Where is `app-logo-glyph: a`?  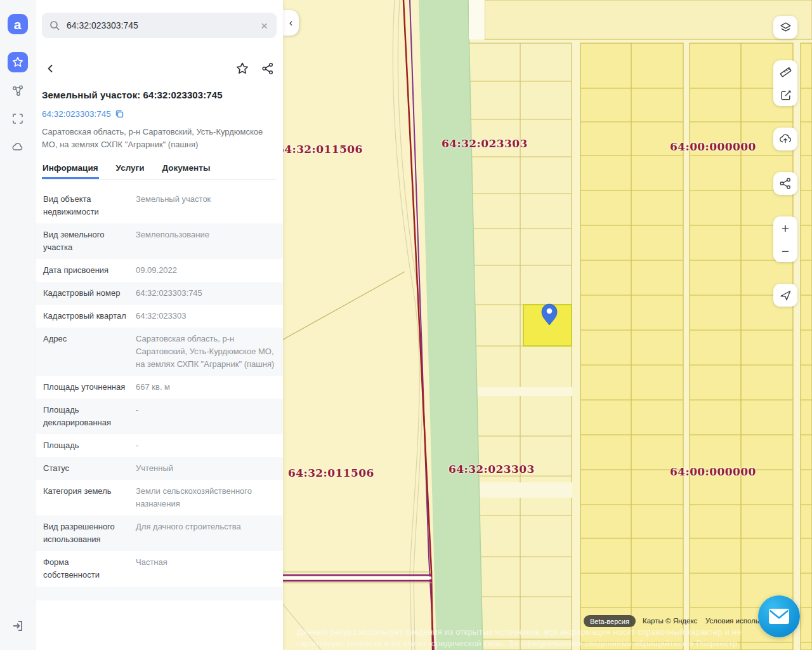 app-logo-glyph: a is located at coordinates (18, 24).